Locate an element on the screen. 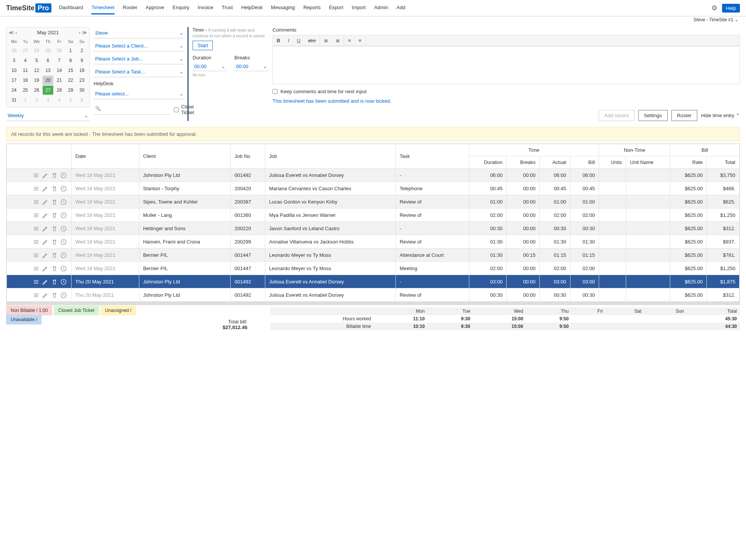  cal-day: 16 is located at coordinates (82, 70).